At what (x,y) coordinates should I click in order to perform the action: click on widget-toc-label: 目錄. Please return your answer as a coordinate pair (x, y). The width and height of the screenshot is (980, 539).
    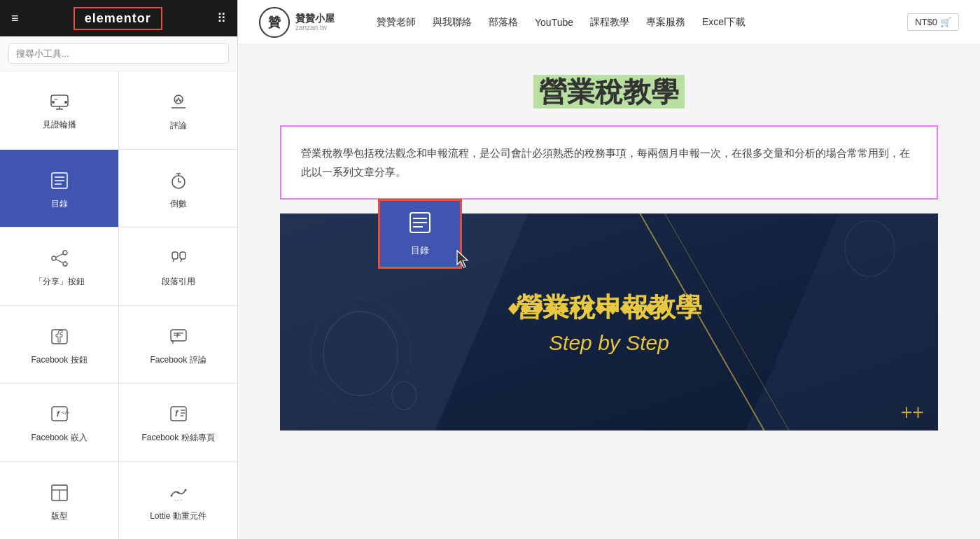
    Looking at the image, I should click on (59, 204).